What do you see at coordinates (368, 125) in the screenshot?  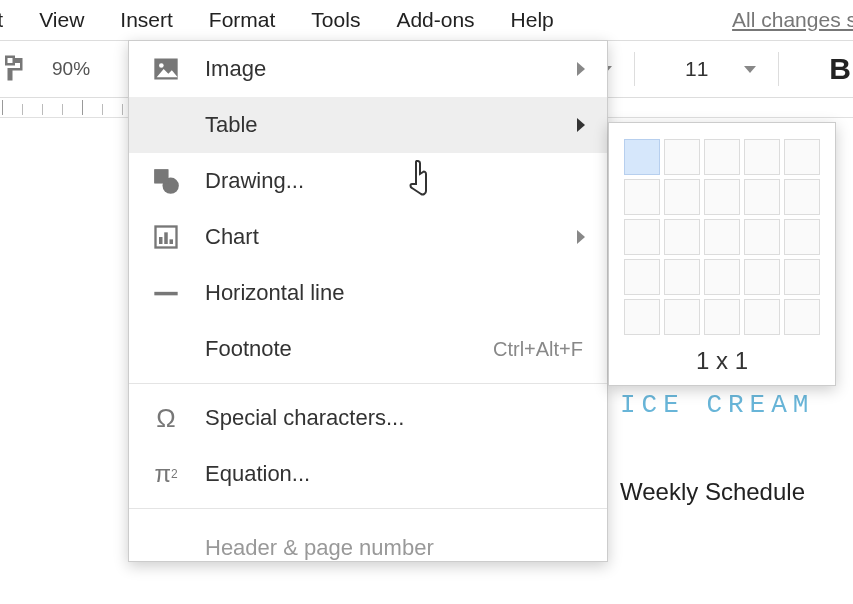 I see `menuitem-table: Table` at bounding box center [368, 125].